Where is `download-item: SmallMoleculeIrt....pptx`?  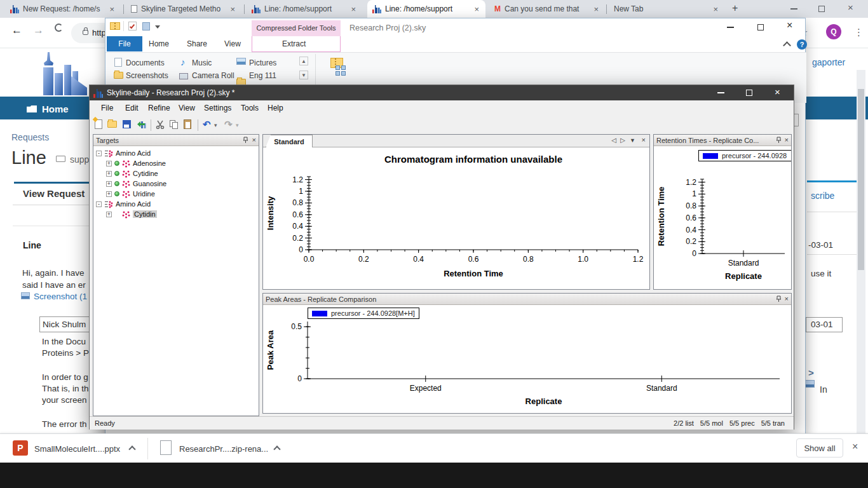 download-item: SmallMoleculeIrt....pptx is located at coordinates (78, 449).